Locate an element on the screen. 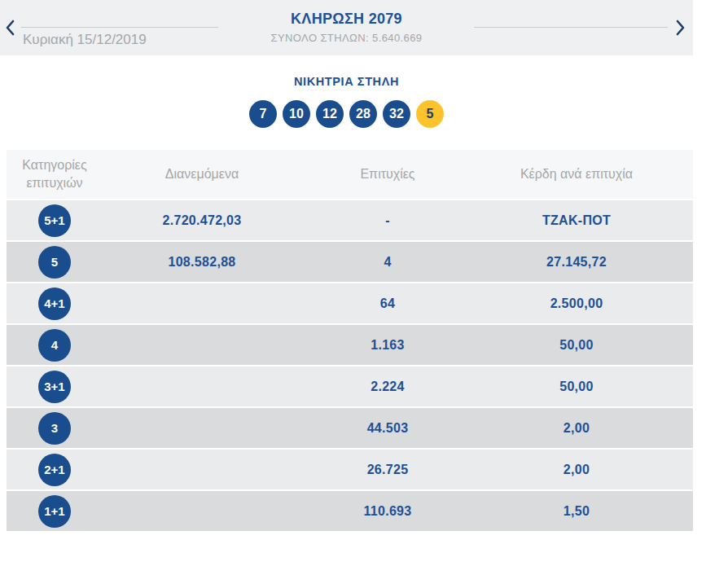  column-header-categories: Κατηγορίες επιτυχιών is located at coordinates (55, 174).